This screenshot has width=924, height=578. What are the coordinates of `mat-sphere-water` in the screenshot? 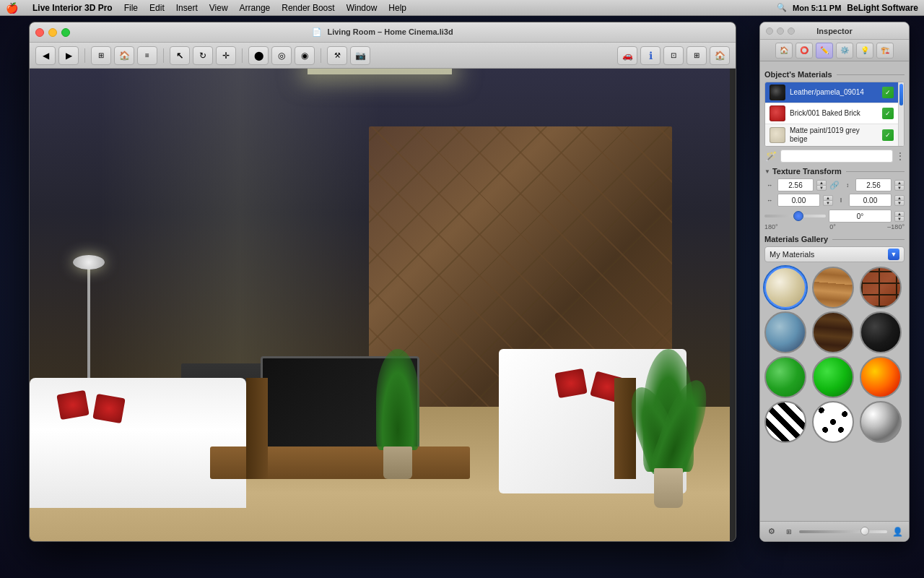 It's located at (785, 332).